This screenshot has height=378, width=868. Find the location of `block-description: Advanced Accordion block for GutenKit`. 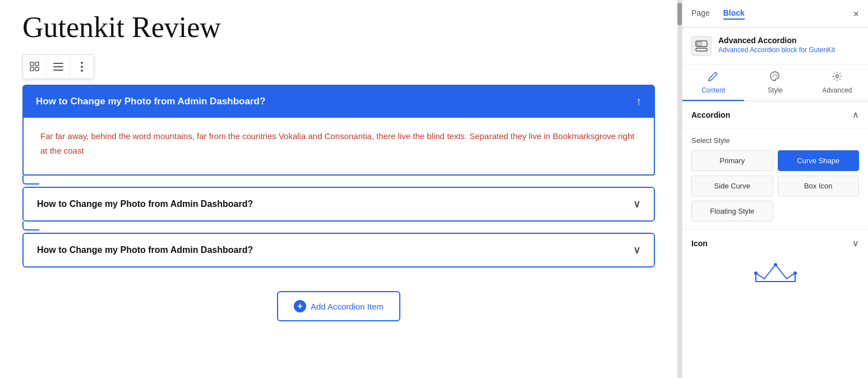

block-description: Advanced Accordion block for GutenKit is located at coordinates (777, 50).